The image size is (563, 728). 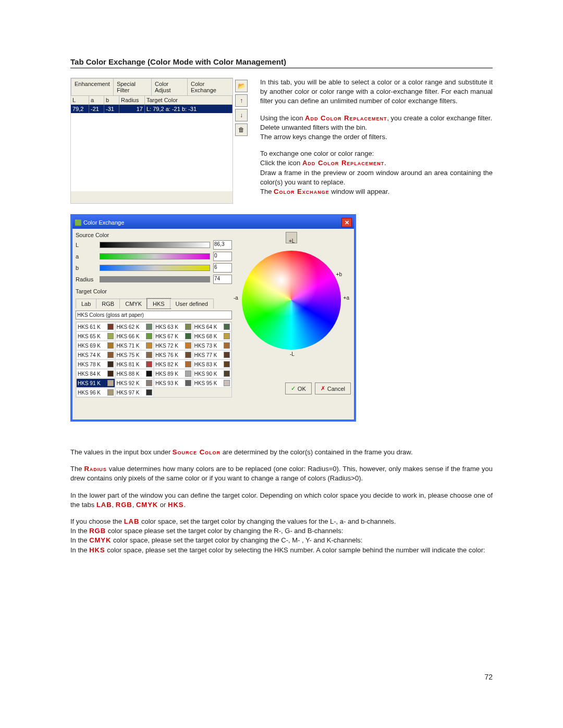 What do you see at coordinates (173, 364) in the screenshot?
I see `hks-swatch: HKS 82 K` at bounding box center [173, 364].